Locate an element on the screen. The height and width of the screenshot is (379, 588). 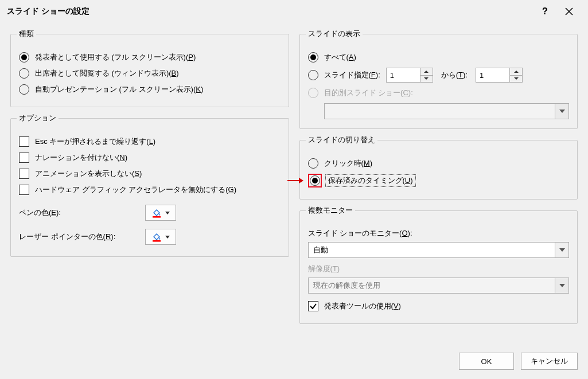
legend-show-type: 種類 is located at coordinates (26, 34).